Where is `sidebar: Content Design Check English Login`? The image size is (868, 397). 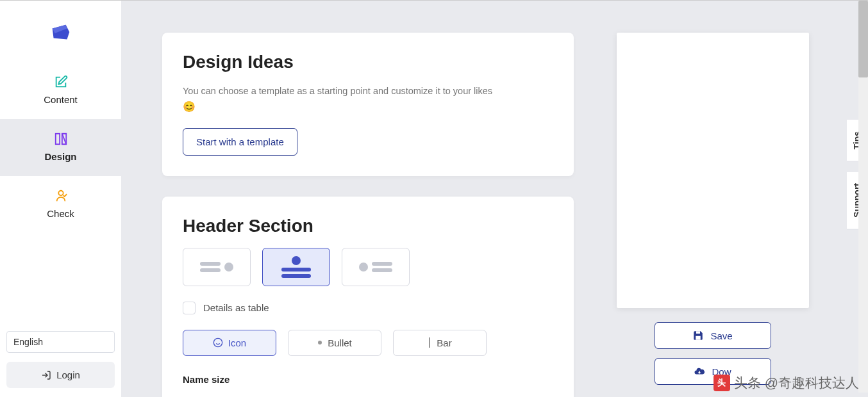
sidebar: Content Design Check English Login is located at coordinates (60, 199).